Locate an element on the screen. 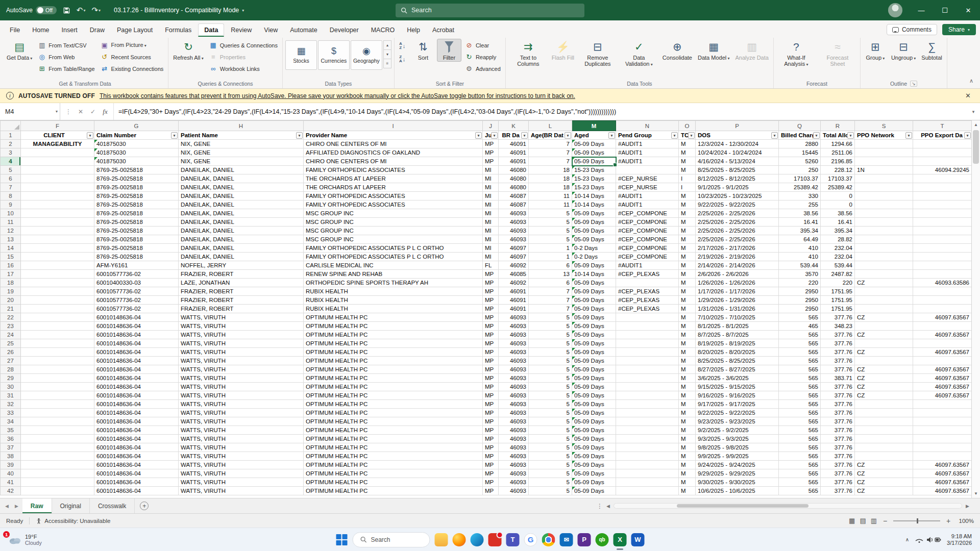 The width and height of the screenshot is (980, 551). cell-P31: 9/16/2025 - 9/16/2025 is located at coordinates (737, 396).